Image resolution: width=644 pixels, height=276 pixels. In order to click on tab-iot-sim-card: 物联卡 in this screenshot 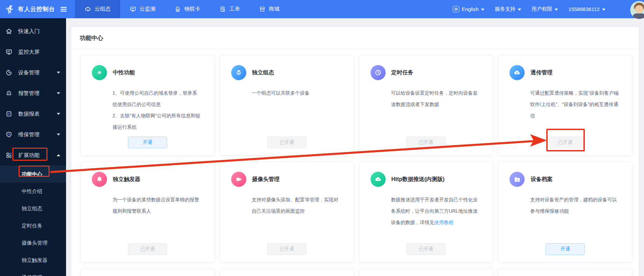, I will do `click(187, 9)`.